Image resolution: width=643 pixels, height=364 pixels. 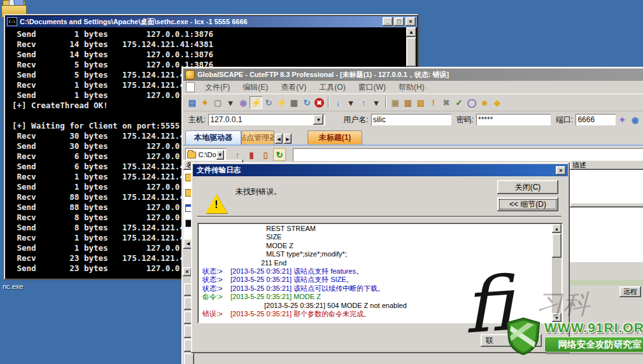 I want to click on new-dropdown-icon: ▾, so click(x=230, y=102).